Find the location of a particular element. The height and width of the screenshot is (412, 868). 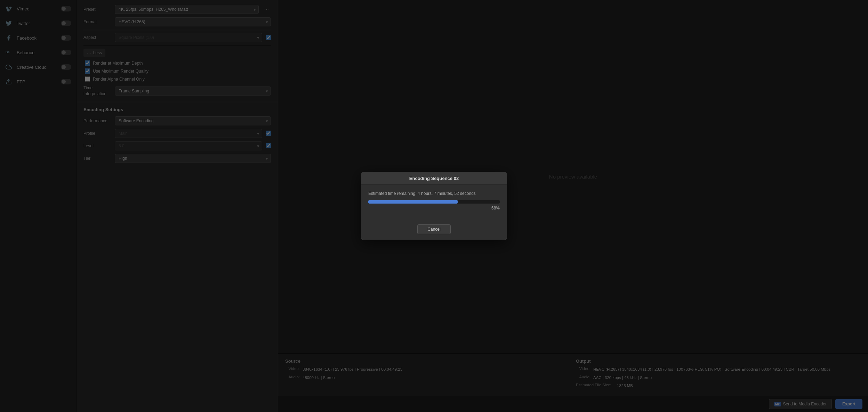

encoding-modal: Encoding Sequence 02 Estimated time rema… is located at coordinates (434, 206).